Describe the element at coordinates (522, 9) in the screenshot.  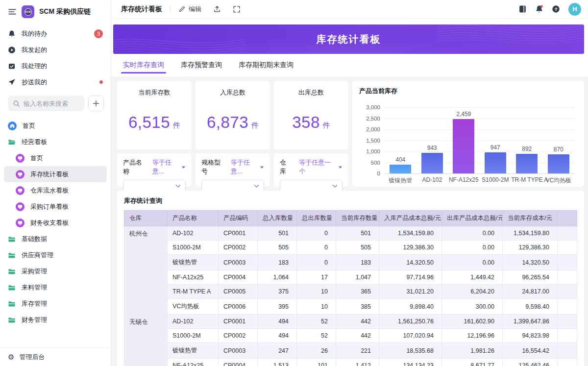
I see `handbook-icon` at that location.